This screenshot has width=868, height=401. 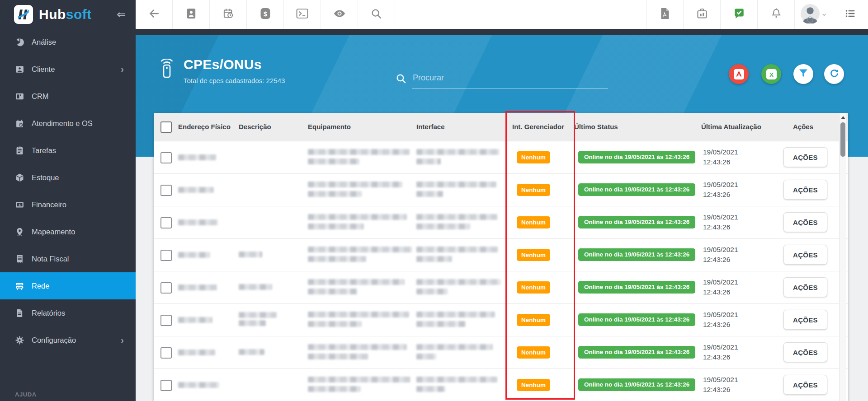 I want to click on clipboard-icon, so click(x=20, y=151).